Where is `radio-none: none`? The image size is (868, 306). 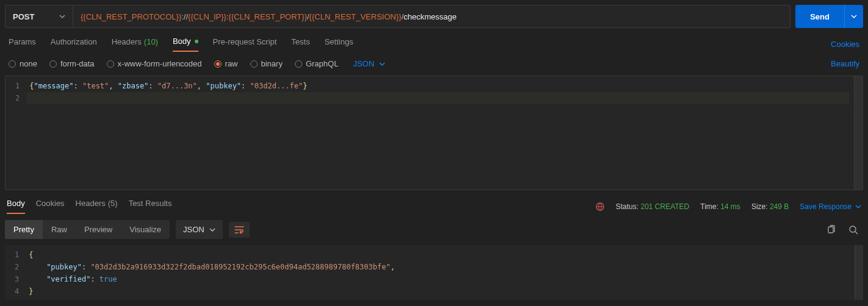 radio-none: none is located at coordinates (23, 63).